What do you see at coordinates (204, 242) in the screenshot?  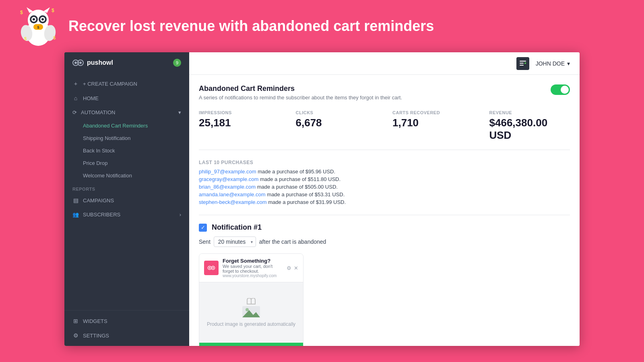 I see `sent-label: Sent` at bounding box center [204, 242].